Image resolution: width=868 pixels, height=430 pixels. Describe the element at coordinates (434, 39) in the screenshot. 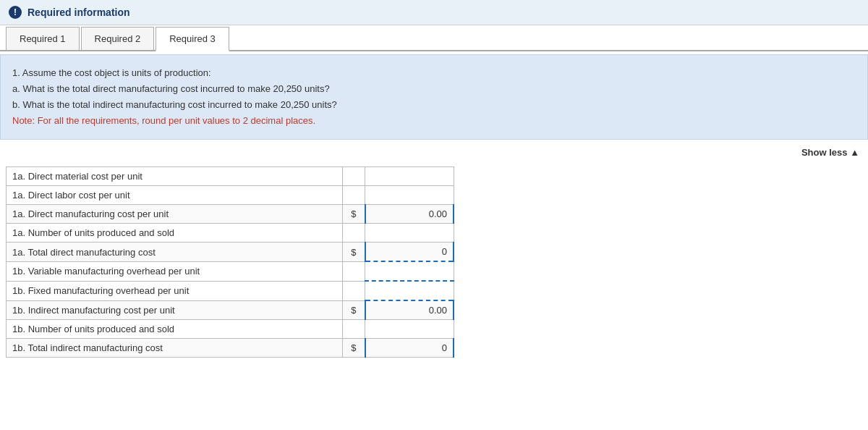

I see `tabs-container: Required 1 Required 2 Required 3` at that location.